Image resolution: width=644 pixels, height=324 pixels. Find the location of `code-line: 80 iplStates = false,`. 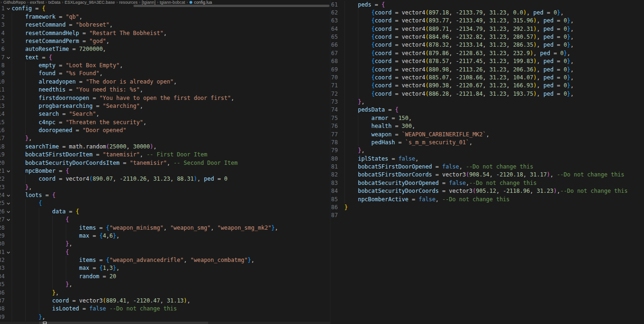

code-line: 80 iplStates = false, is located at coordinates (487, 159).